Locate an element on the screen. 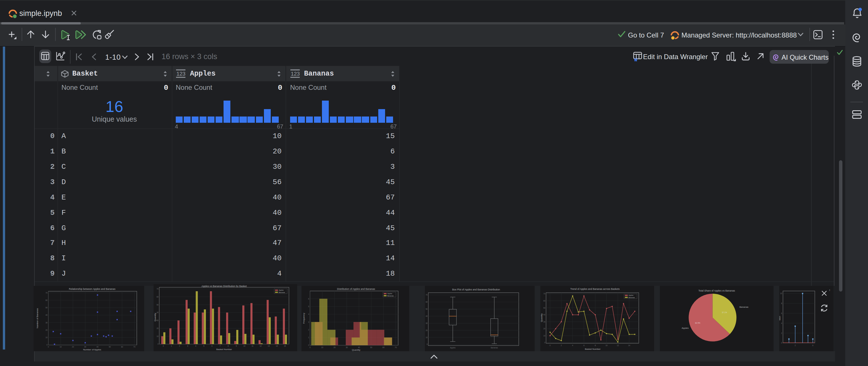 The width and height of the screenshot is (868, 366). svg-text: 1 is located at coordinates (309, 337).